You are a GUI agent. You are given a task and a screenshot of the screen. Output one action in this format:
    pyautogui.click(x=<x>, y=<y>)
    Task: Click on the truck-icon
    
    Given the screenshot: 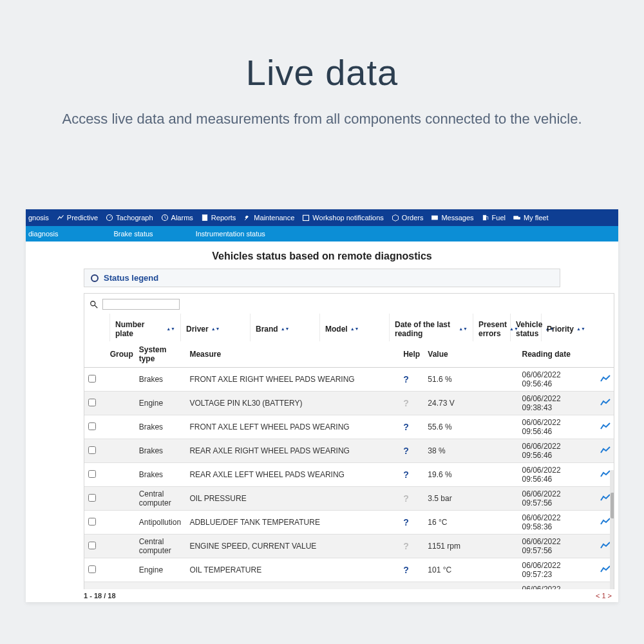 What is the action you would take?
    pyautogui.click(x=517, y=218)
    